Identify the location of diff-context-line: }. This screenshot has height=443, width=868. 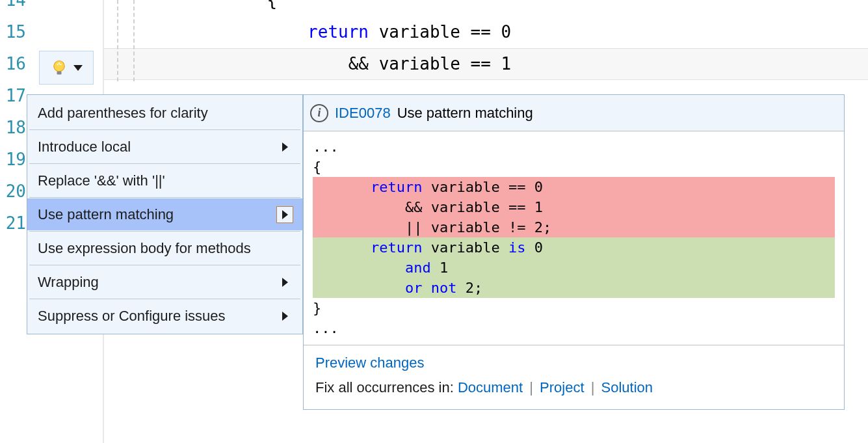
(573, 308).